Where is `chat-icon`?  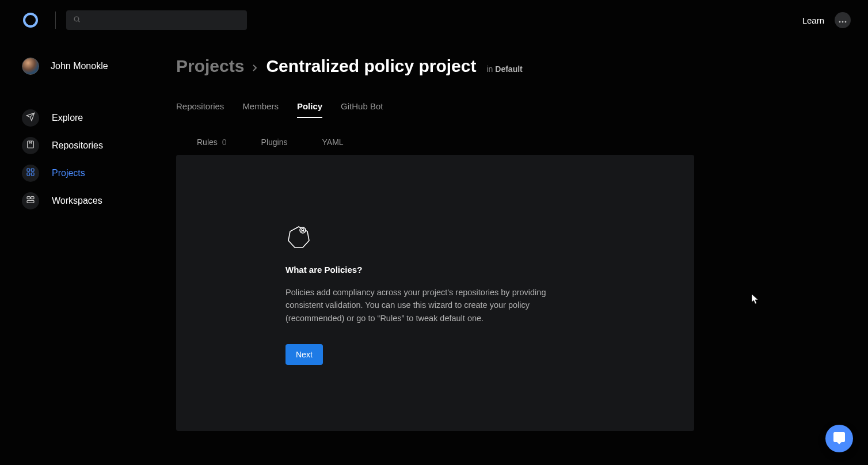 chat-icon is located at coordinates (839, 439).